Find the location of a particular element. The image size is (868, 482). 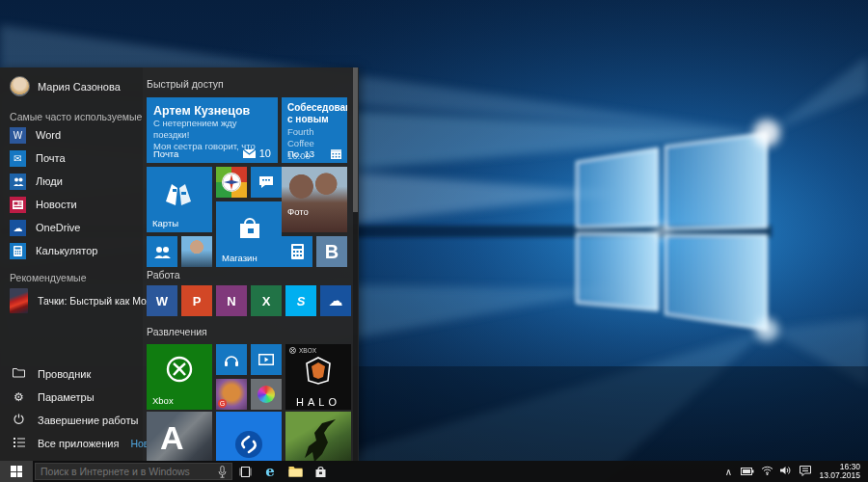

tile-skype: S is located at coordinates (301, 301).